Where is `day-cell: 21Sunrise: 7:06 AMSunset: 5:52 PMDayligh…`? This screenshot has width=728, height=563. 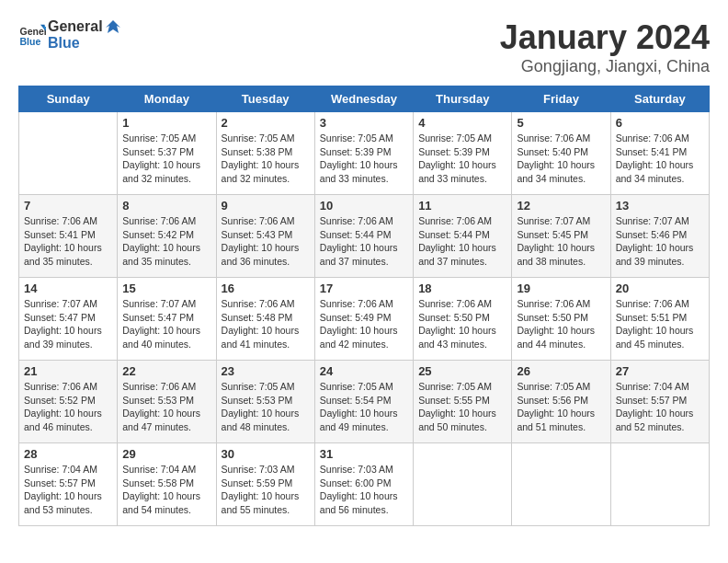 day-cell: 21Sunrise: 7:06 AMSunset: 5:52 PMDayligh… is located at coordinates (68, 402).